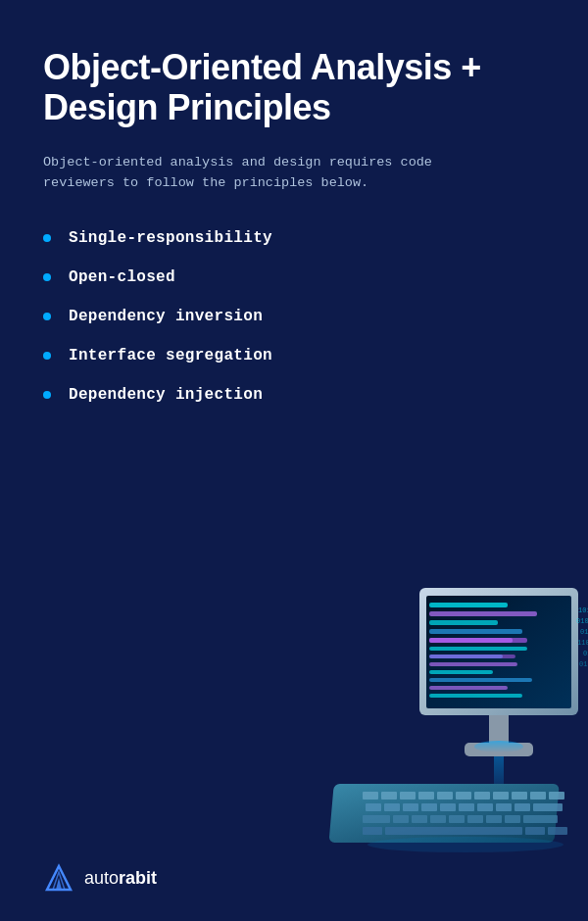  What do you see at coordinates (294, 395) in the screenshot?
I see `list-item: Dependency injection` at bounding box center [294, 395].